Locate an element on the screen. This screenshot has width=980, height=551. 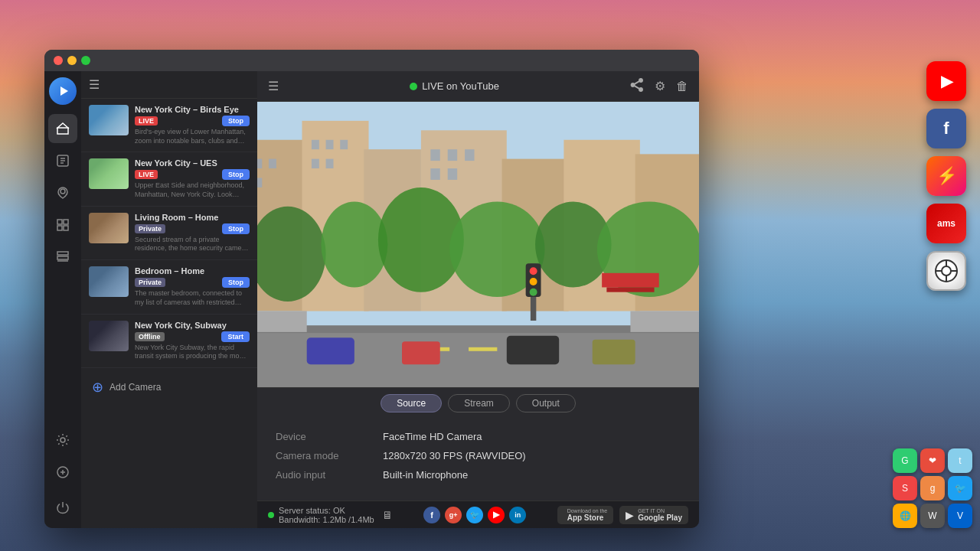
camera-list-item: New York City, Subway Offline Start New … is located at coordinates (169, 341).